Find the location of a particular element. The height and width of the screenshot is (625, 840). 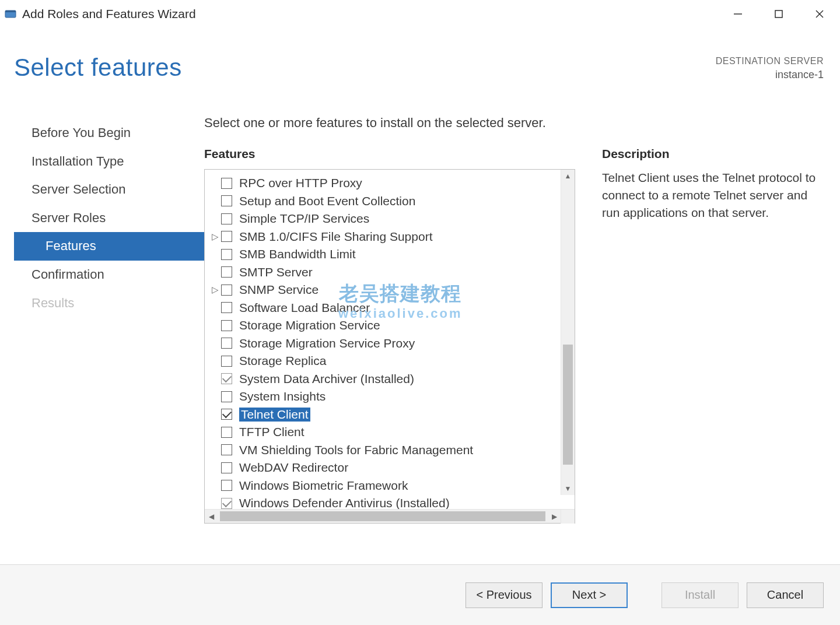

feature-row: Software Load Balancer is located at coordinates (391, 308).